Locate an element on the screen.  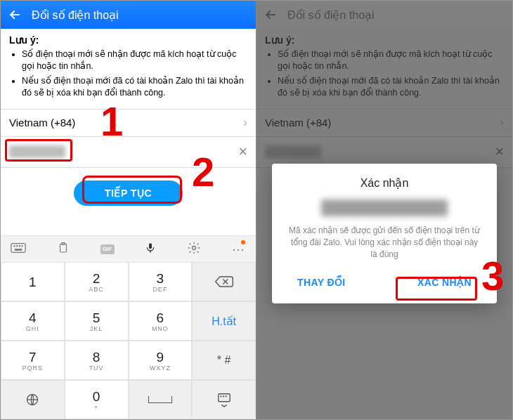
mic-icon is located at coordinates (150, 249).